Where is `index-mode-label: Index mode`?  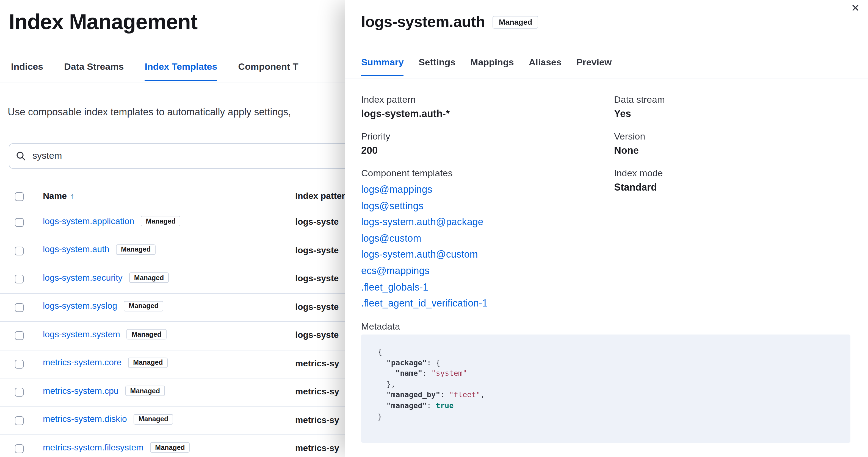
index-mode-label: Index mode is located at coordinates (702, 174).